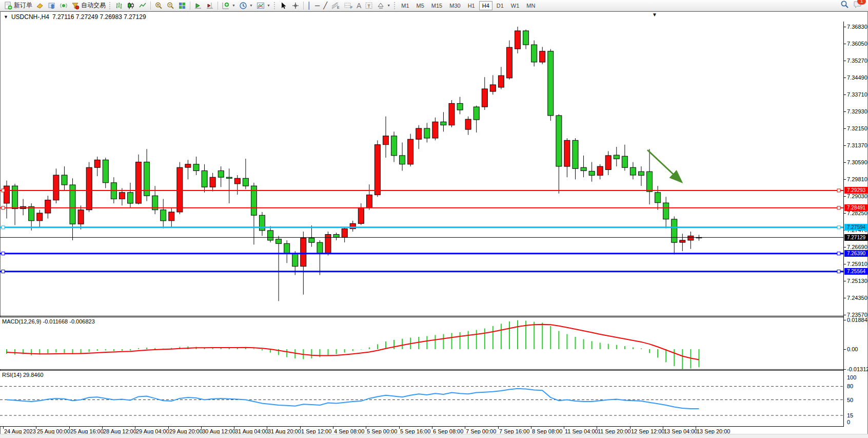 Image resolution: width=868 pixels, height=438 pixels. What do you see at coordinates (264, 6) in the screenshot?
I see `templates-button: ▼` at bounding box center [264, 6].